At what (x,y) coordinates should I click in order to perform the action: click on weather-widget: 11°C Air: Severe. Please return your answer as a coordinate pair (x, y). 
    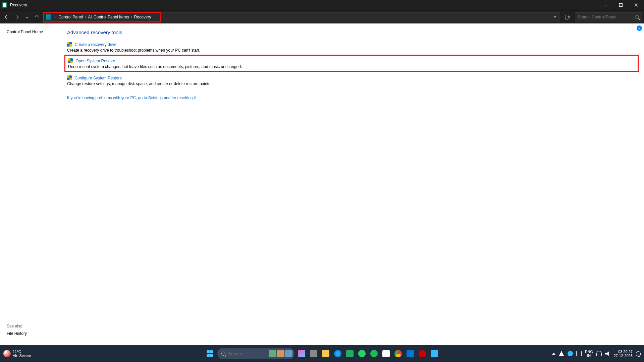
    Looking at the image, I should click on (17, 354).